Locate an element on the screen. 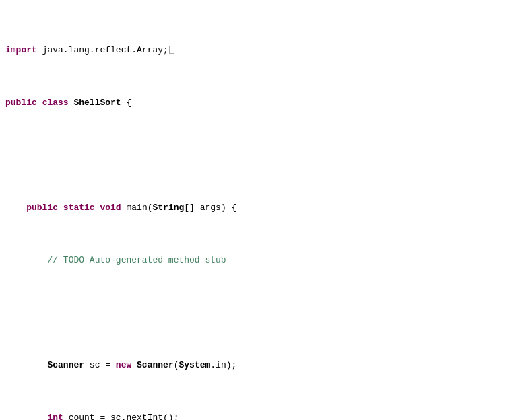 Image resolution: width=518 pixels, height=420 pixels. line-8: int count = sc.nextInt(); is located at coordinates (259, 416).